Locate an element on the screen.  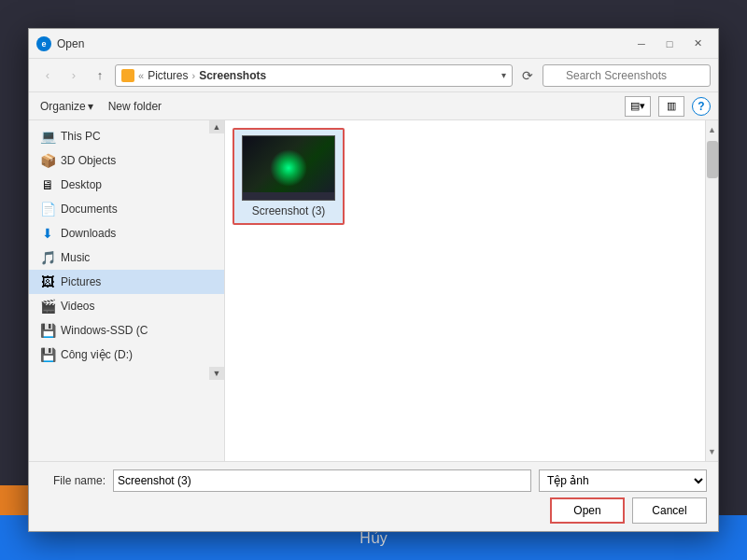
scroll-up-btn: ▲ is located at coordinates (712, 130).